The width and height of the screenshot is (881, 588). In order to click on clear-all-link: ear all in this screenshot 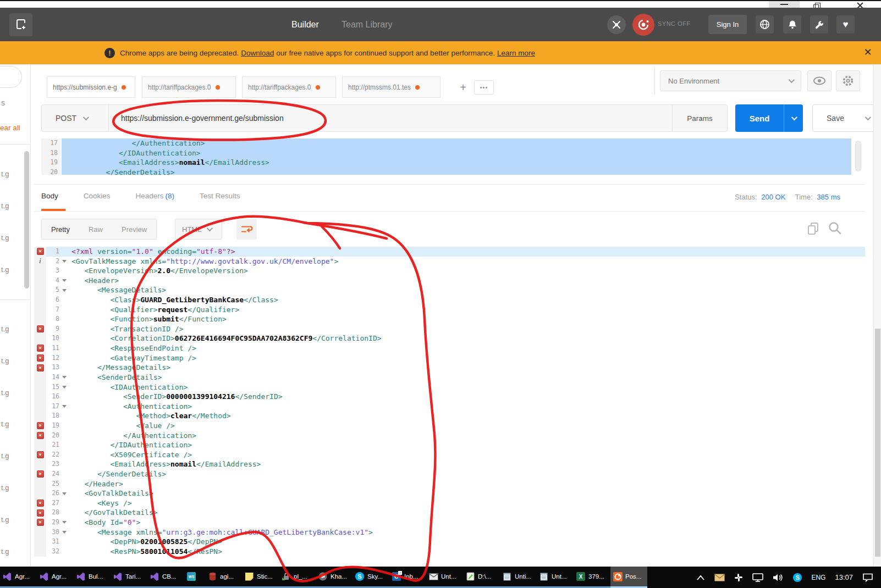, I will do `click(10, 127)`.